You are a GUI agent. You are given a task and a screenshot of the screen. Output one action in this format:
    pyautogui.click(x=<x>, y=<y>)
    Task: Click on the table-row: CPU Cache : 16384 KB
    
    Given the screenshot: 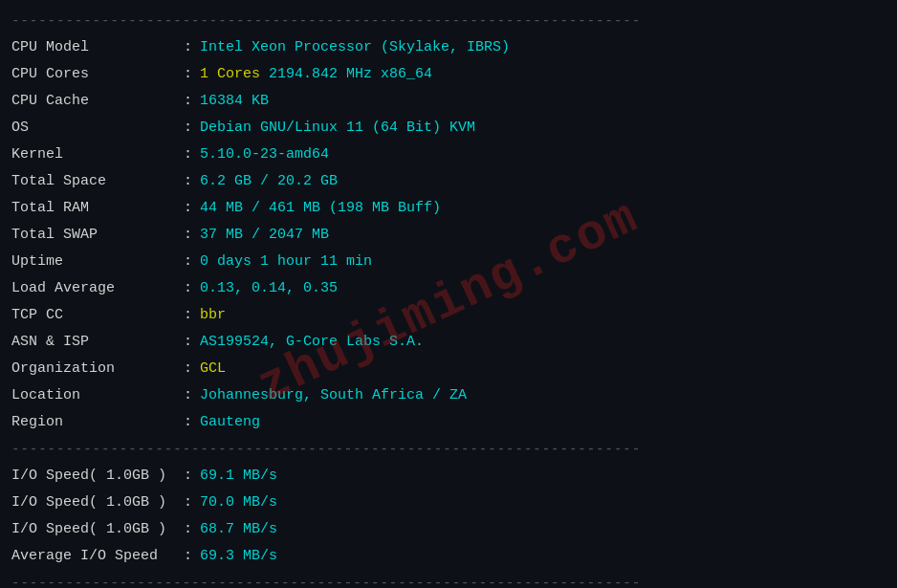 What is the action you would take?
    pyautogui.click(x=448, y=101)
    